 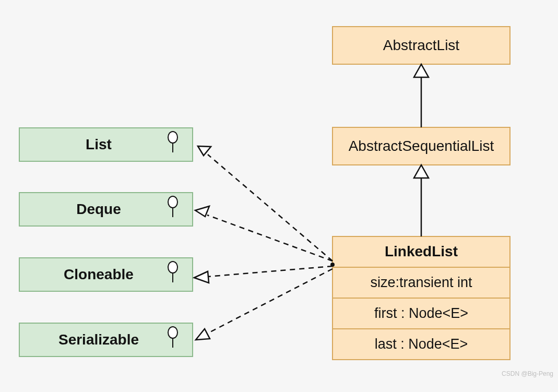 I want to click on class-linkedlist: LinkedList size:transient int first : No…, so click(x=421, y=298).